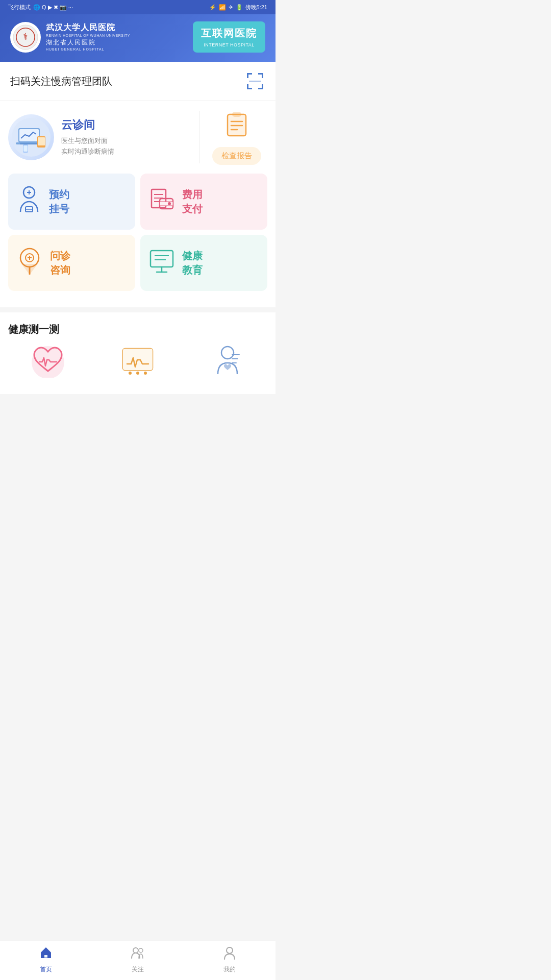 Image resolution: width=551 pixels, height=980 pixels. I want to click on appointment-icon, so click(29, 202).